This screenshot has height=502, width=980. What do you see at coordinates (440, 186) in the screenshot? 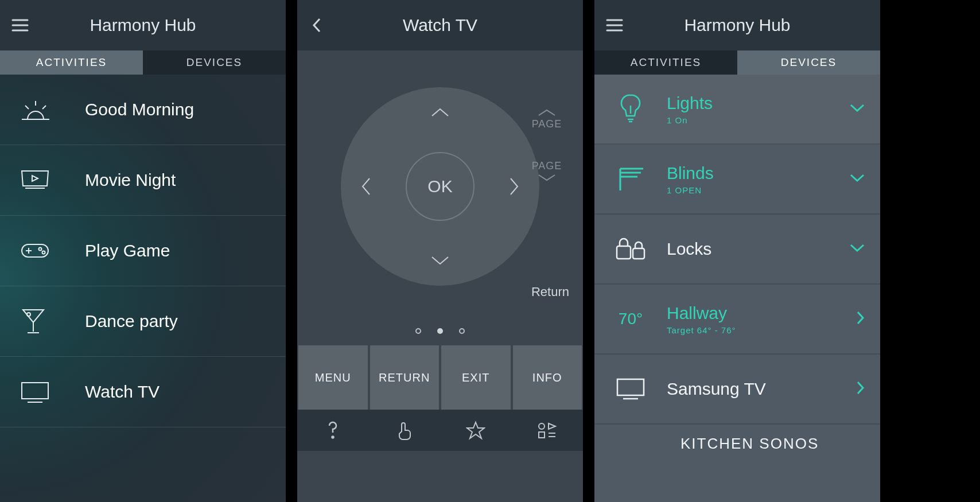
I see `dpad: OK` at bounding box center [440, 186].